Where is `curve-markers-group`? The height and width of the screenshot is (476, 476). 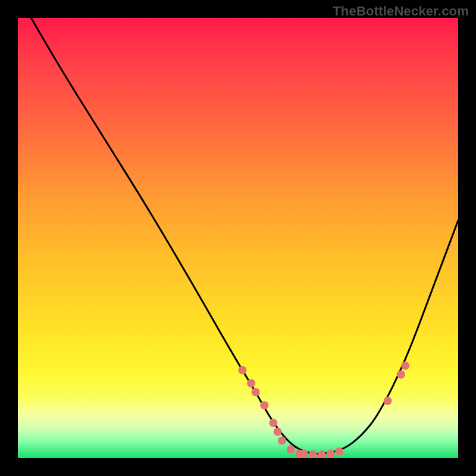
curve-markers-group is located at coordinates (324, 410).